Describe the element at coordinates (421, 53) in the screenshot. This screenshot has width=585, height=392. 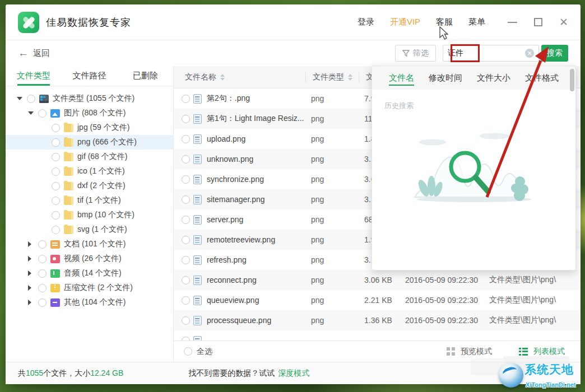
I see `filter-label: 筛选` at that location.